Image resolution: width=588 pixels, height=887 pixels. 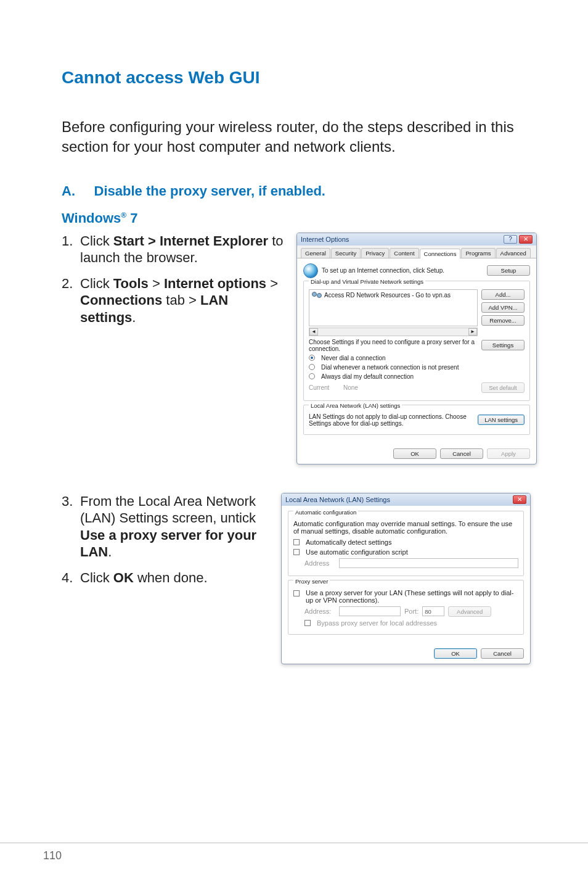 What do you see at coordinates (415, 454) in the screenshot?
I see `io-ok-button: OK` at bounding box center [415, 454].